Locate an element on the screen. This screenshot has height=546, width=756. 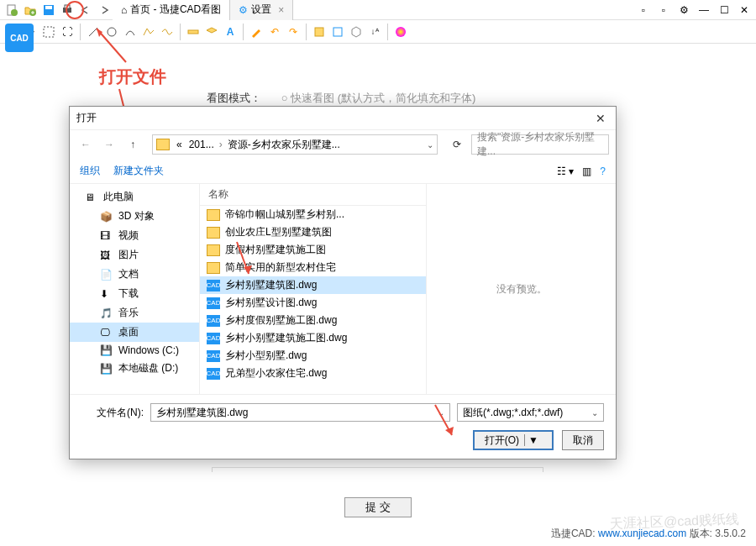
doc-icon: 📄 is located at coordinates (107, 275).